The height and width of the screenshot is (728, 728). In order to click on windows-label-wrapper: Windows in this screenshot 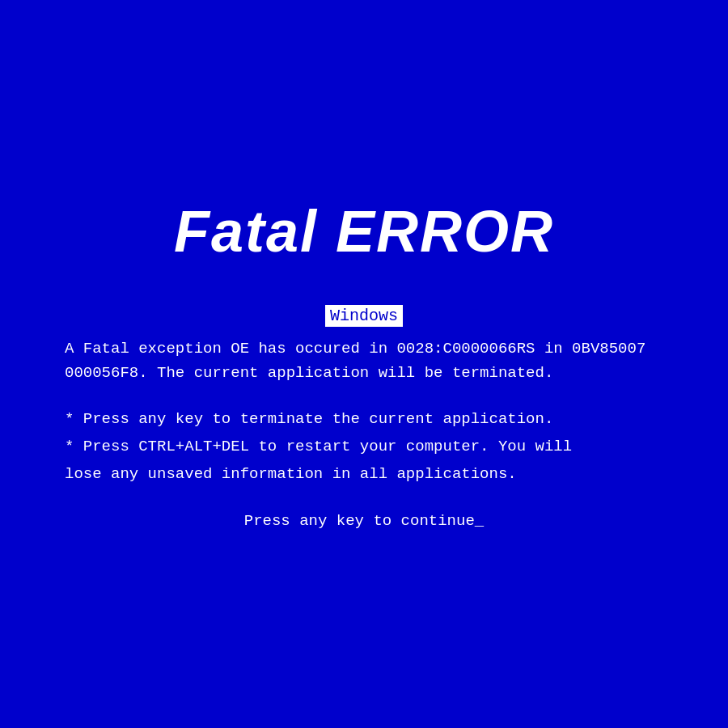, I will do `click(364, 319)`.